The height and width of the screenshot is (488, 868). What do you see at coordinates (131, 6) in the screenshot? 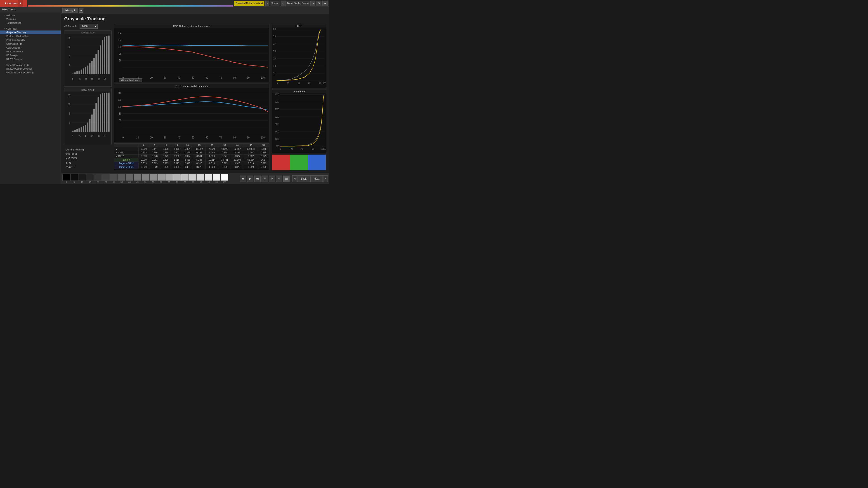
I see `top-bar-gradient` at bounding box center [131, 6].